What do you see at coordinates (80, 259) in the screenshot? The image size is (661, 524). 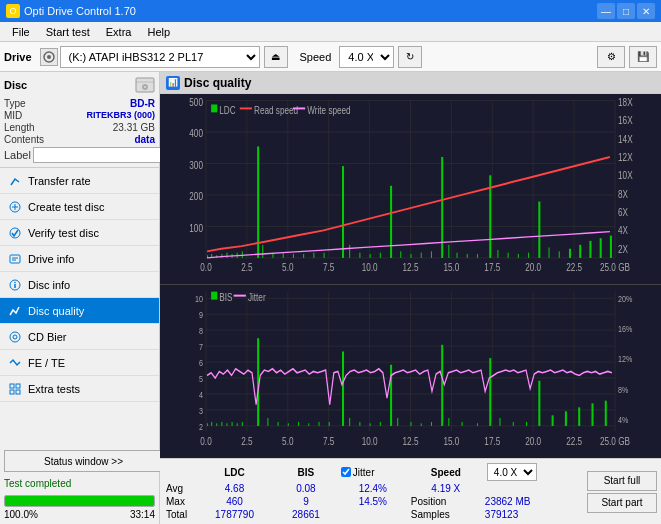 I see `sidebar-item-drive-info: Drive info` at bounding box center [80, 259].